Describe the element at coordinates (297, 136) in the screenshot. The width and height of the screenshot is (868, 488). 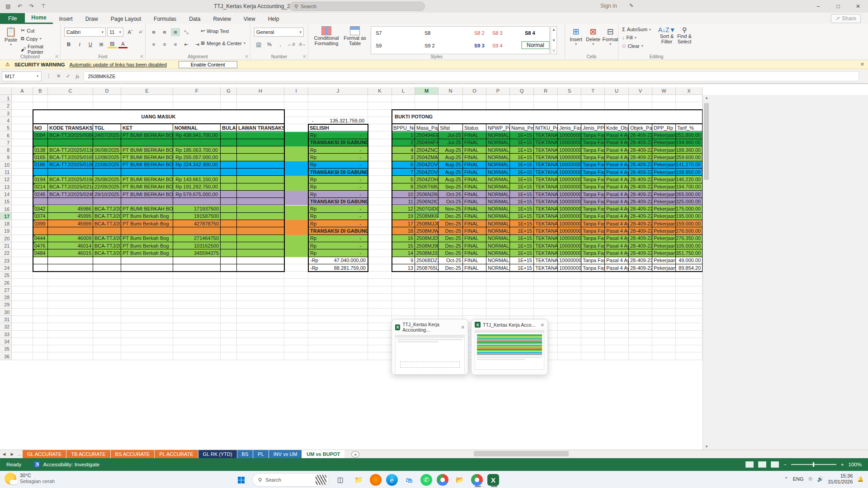
I see `cell-I6` at that location.